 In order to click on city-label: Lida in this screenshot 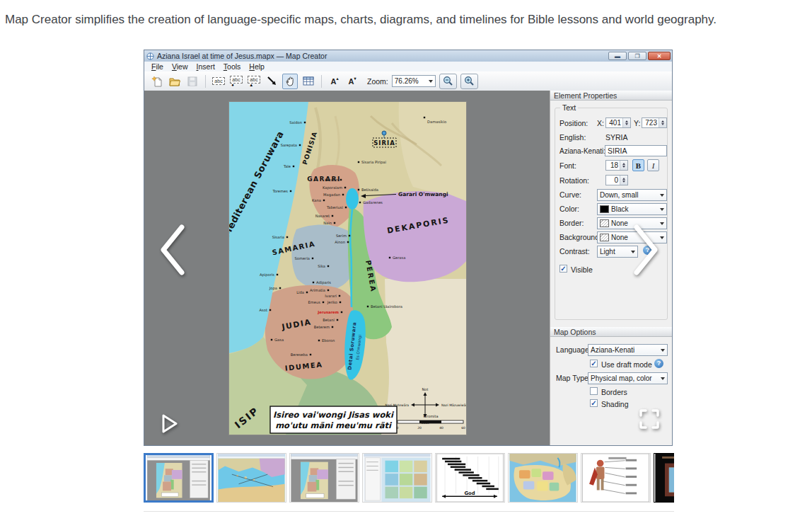, I will do `click(300, 292)`.